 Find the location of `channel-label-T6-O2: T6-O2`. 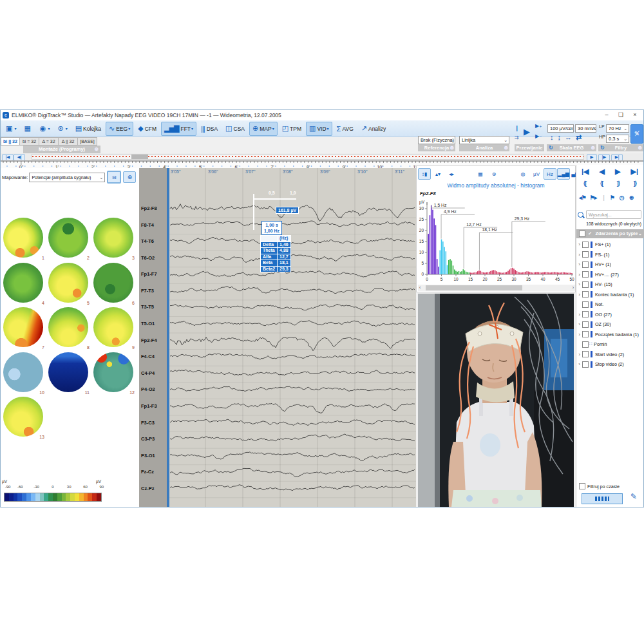

channel-label-T6-O2: T6-O2 is located at coordinates (148, 258).